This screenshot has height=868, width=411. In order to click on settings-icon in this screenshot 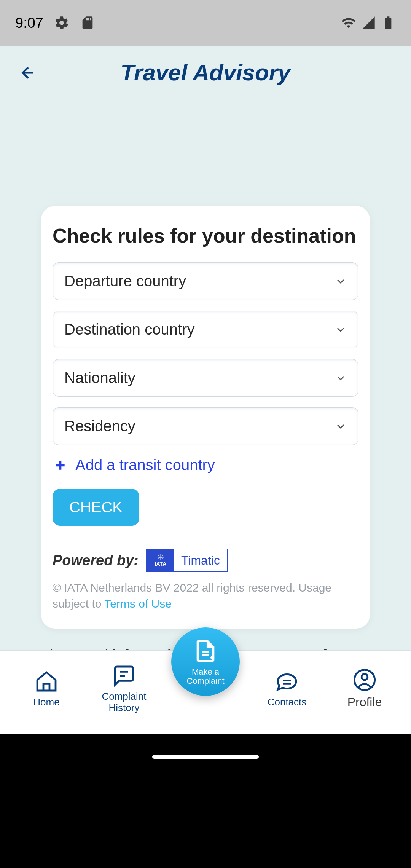, I will do `click(62, 23)`.